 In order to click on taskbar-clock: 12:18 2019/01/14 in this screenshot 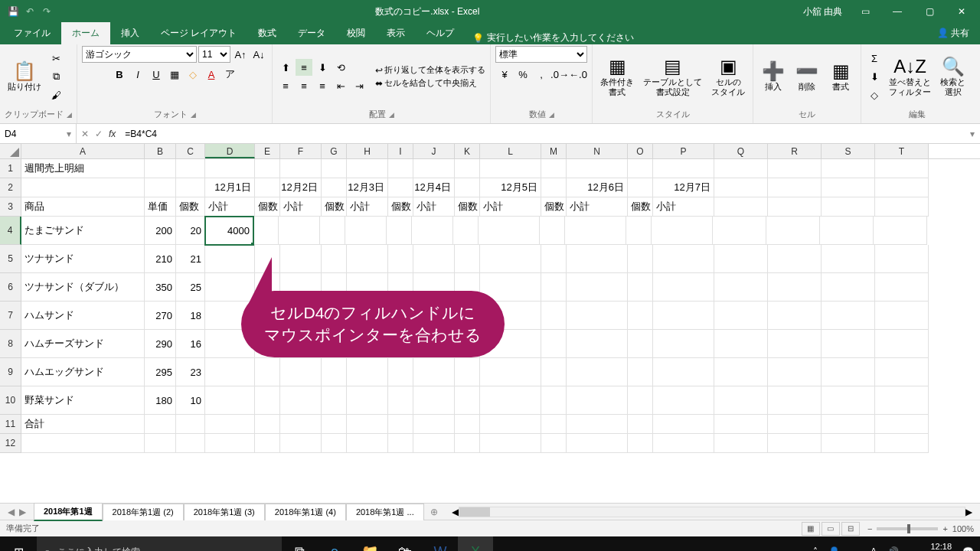, I will do `click(931, 546)`.